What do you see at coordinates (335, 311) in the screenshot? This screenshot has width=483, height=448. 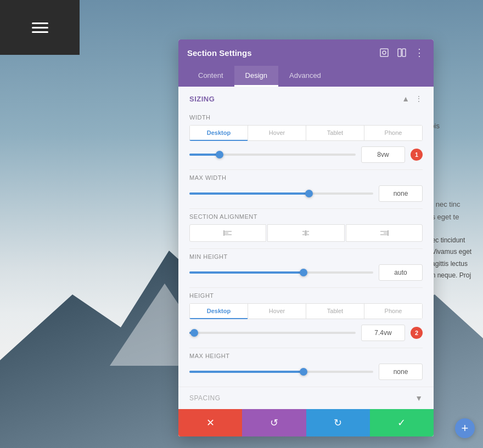 I see `height-tab-tablet: Tablet` at bounding box center [335, 311].